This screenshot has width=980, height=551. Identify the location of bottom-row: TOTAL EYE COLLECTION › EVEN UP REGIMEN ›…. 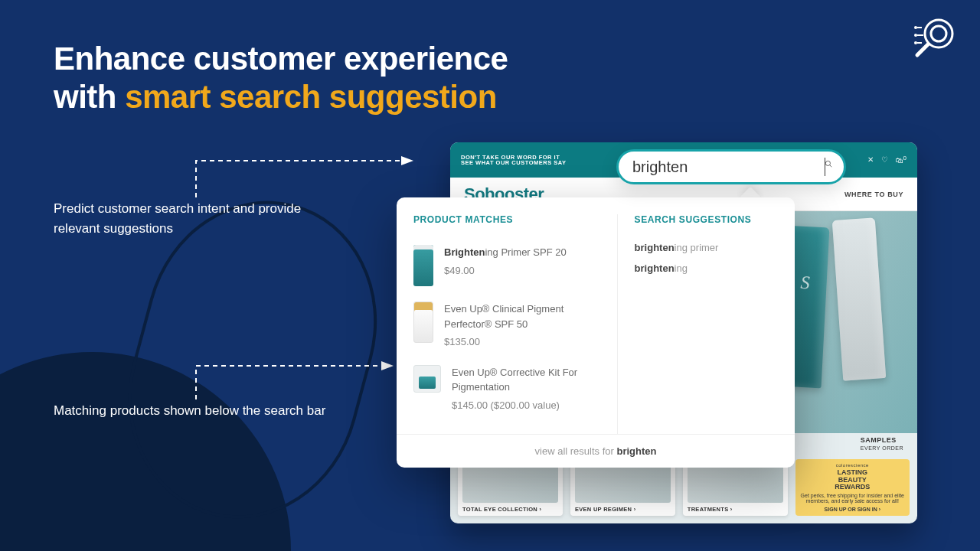
(684, 487).